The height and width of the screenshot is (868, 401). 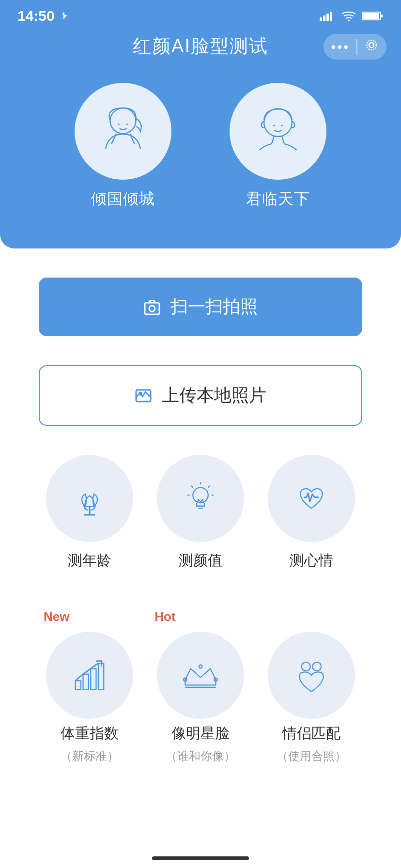 What do you see at coordinates (123, 131) in the screenshot?
I see `female-figure-icon` at bounding box center [123, 131].